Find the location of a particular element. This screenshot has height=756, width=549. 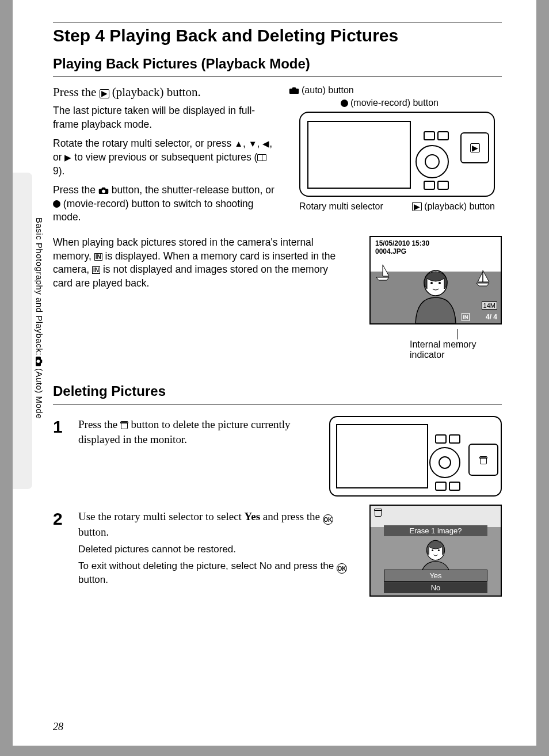

section-playback-title: Playing Back Pictures (Playback Mode) is located at coordinates (277, 64).